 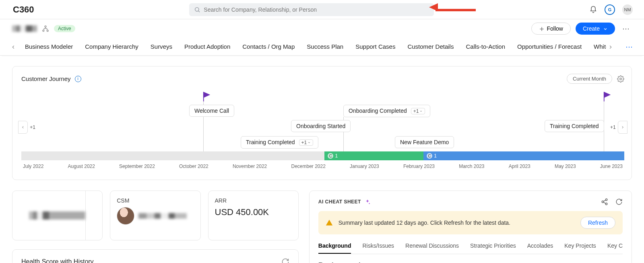 I want to click on month-label: July 2022, so click(x=33, y=166).